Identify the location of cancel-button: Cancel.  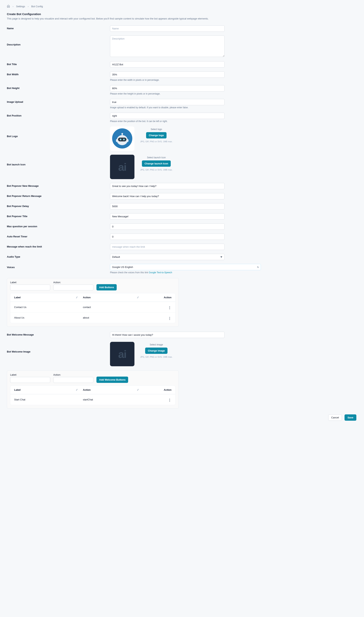
(335, 417).